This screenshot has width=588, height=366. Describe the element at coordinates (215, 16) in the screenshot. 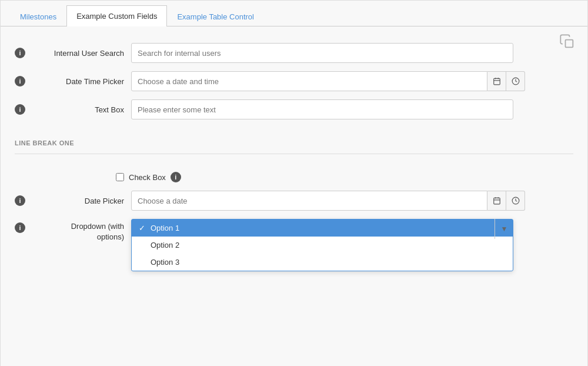

I see `tab-table-control: Example Table Control` at that location.